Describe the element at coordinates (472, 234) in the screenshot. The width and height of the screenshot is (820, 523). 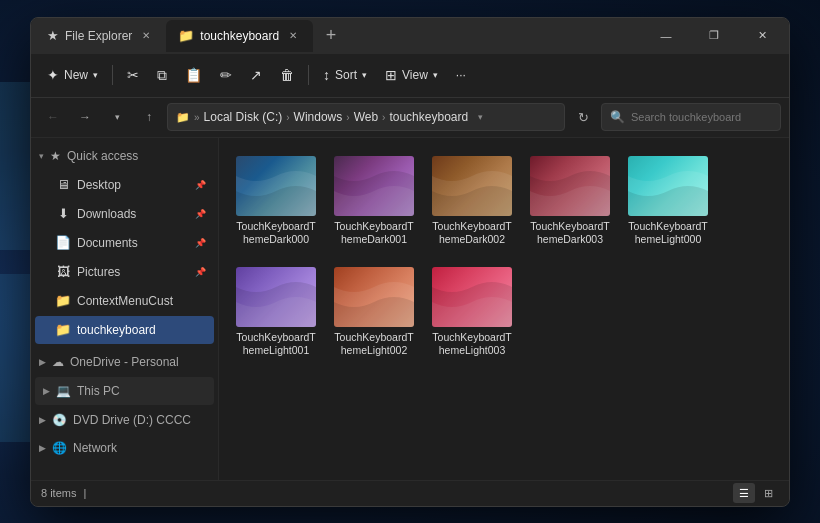
I see `file-name: TouchKeyboardThemeDark002` at that location.